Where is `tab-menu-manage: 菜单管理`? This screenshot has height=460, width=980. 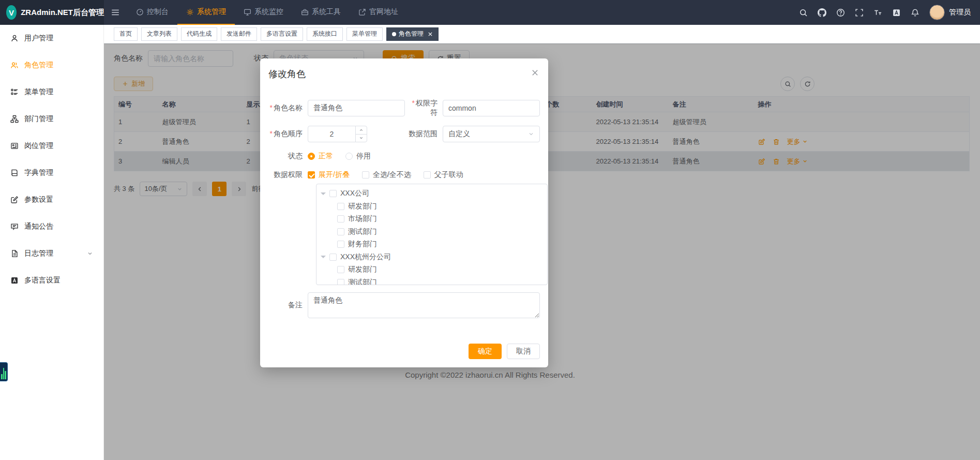
tab-menu-manage: 菜单管理 is located at coordinates (365, 34).